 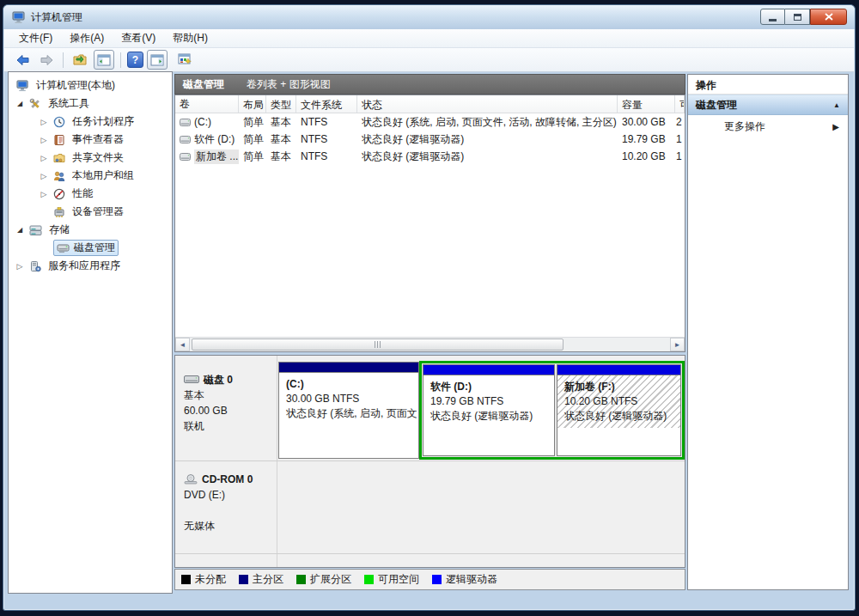 What do you see at coordinates (82, 194) in the screenshot?
I see `tree-item-label: 性能` at bounding box center [82, 194].